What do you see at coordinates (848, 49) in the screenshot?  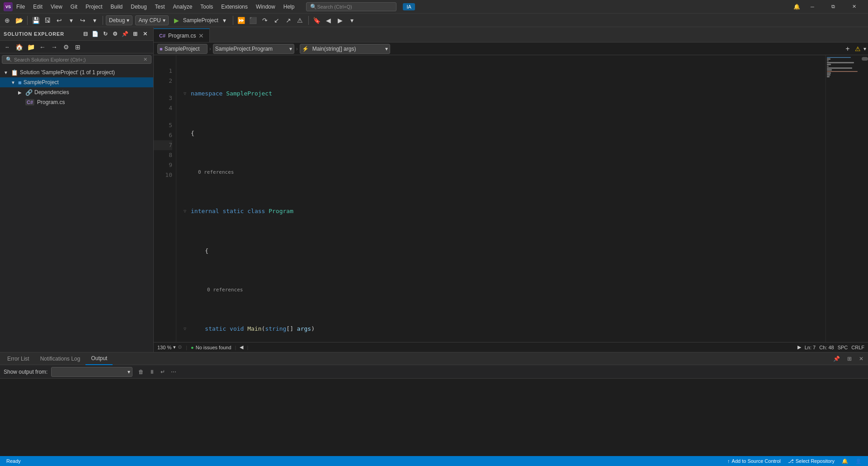 I see `add-editor-btn: +` at bounding box center [848, 49].